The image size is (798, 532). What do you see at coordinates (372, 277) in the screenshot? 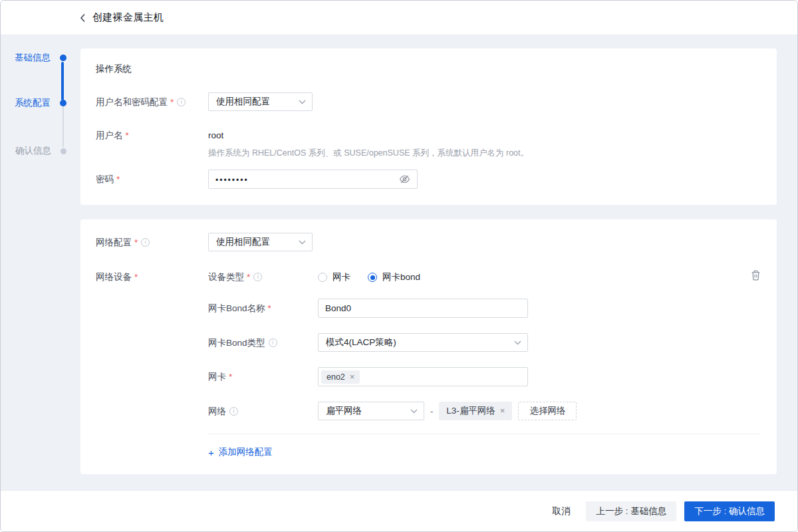
I see `radio-circle-checked` at bounding box center [372, 277].